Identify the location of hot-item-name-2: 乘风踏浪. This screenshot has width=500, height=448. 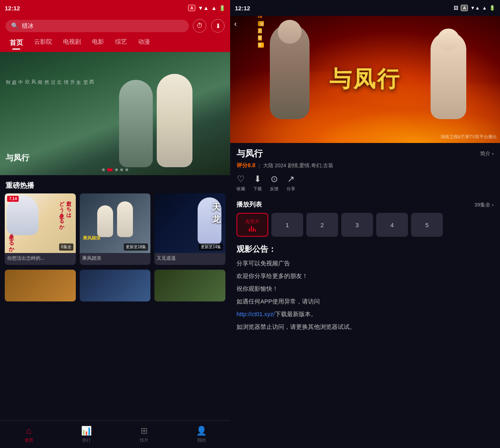
(115, 259).